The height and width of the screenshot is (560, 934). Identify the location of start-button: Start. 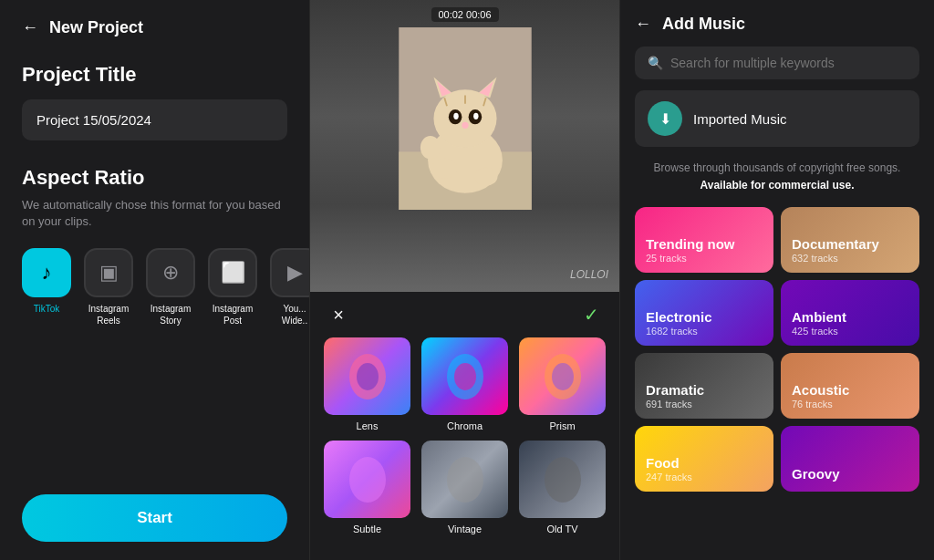
(155, 518).